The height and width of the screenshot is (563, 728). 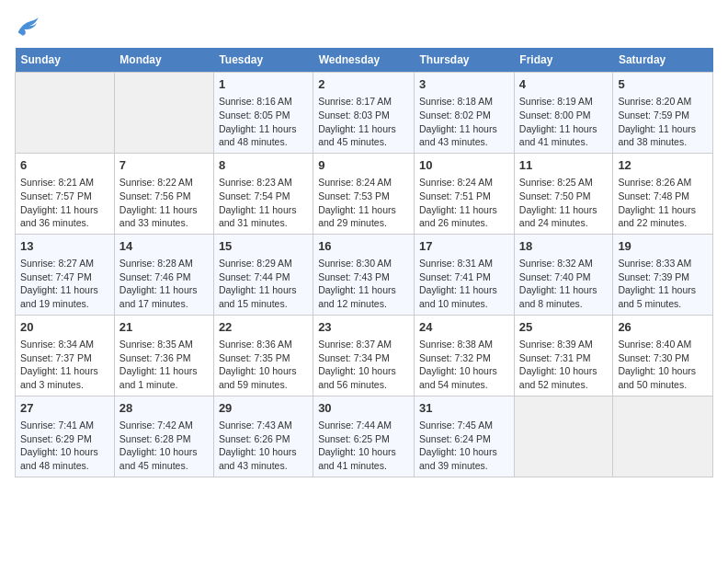 What do you see at coordinates (263, 113) in the screenshot?
I see `day-cell: 1Sunrise: 8:16 AM Sunset: 8:05 PM Daylig…` at bounding box center [263, 113].